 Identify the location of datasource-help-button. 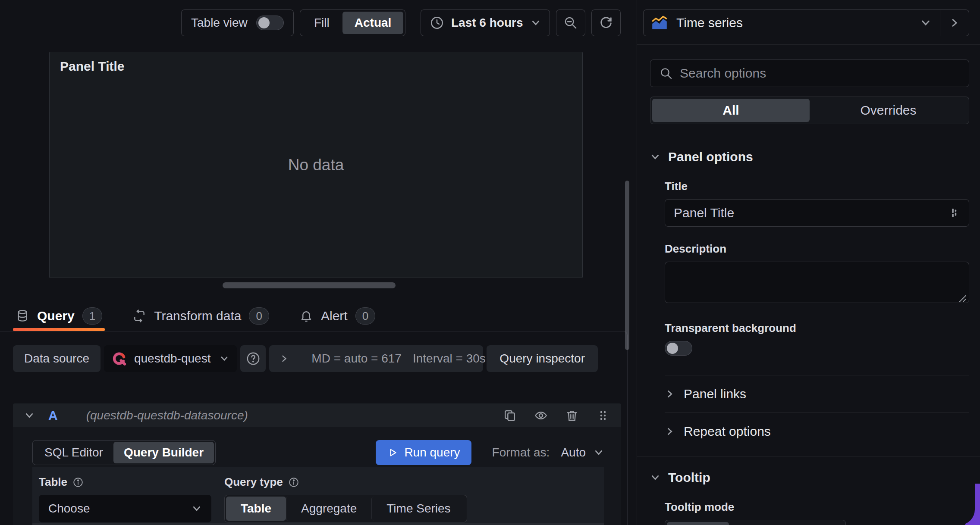
(253, 359).